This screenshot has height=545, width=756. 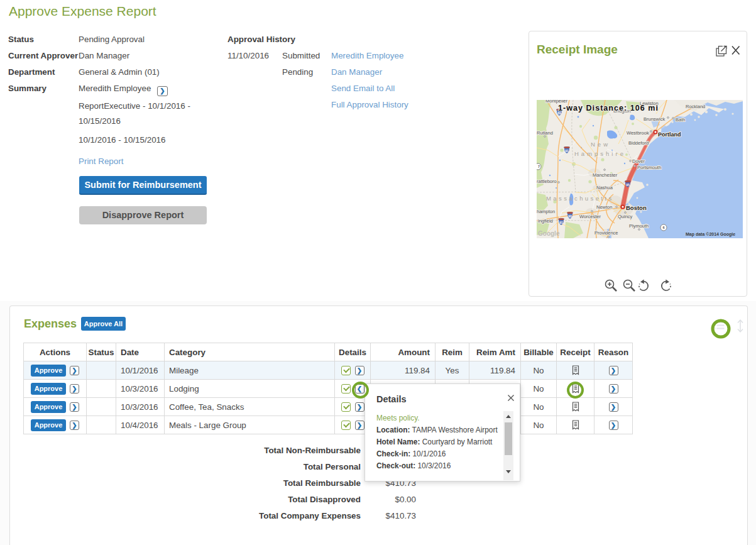 I want to click on svg-text: rattleboro, so click(x=547, y=181).